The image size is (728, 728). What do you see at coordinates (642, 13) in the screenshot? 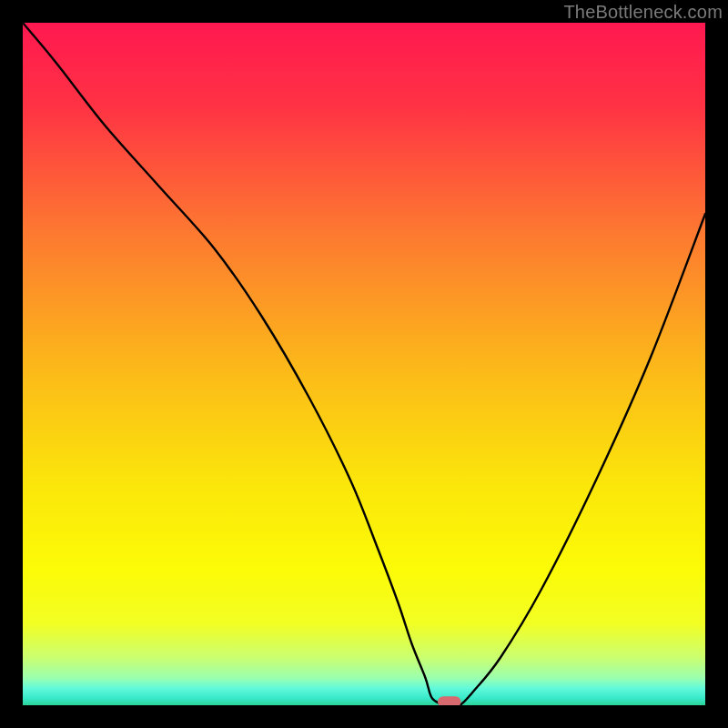
I see `attribution-label: TheBottleneck.com` at bounding box center [642, 13].